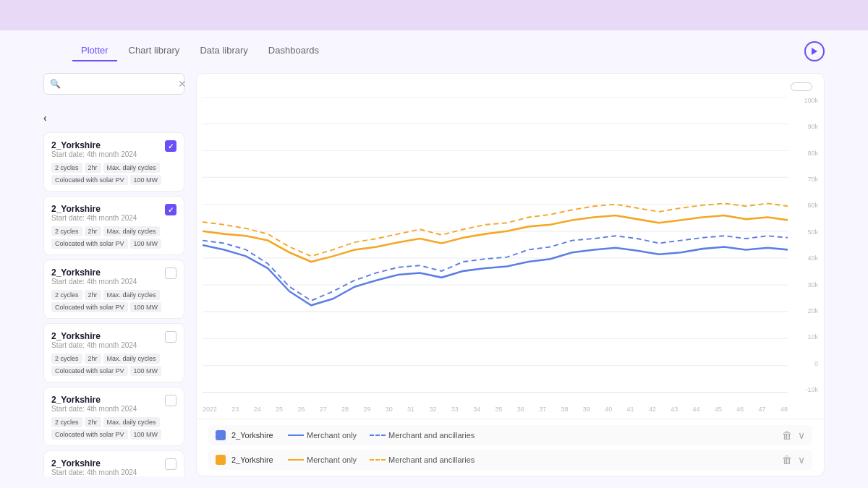 The width and height of the screenshot is (868, 488). Describe the element at coordinates (114, 102) in the screenshot. I see `breadcrumb` at that location.